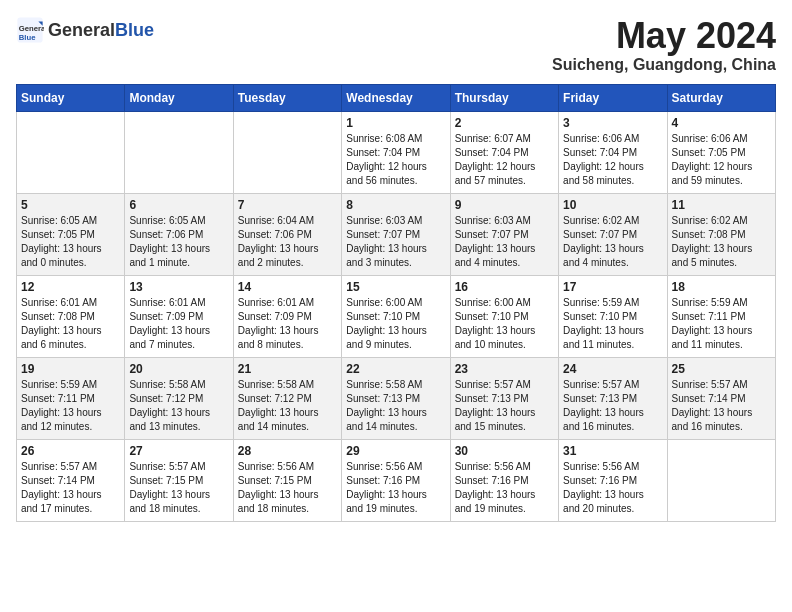 The height and width of the screenshot is (612, 792). I want to click on day-info: Sunrise: 6:00 AMSunset: 7:10 PMDaylight:…, so click(396, 324).